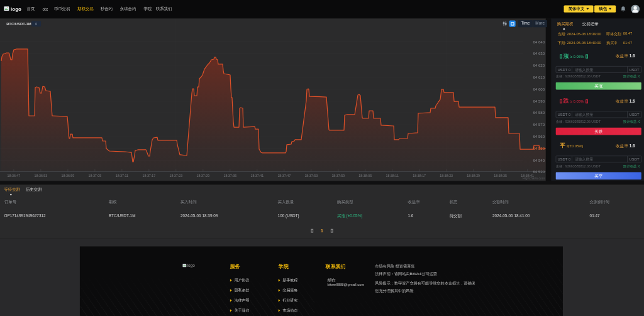 Image resolution: width=644 pixels, height=316 pixels. Describe the element at coordinates (538, 149) in the screenshot. I see `svg-text: 64 550` at that location.